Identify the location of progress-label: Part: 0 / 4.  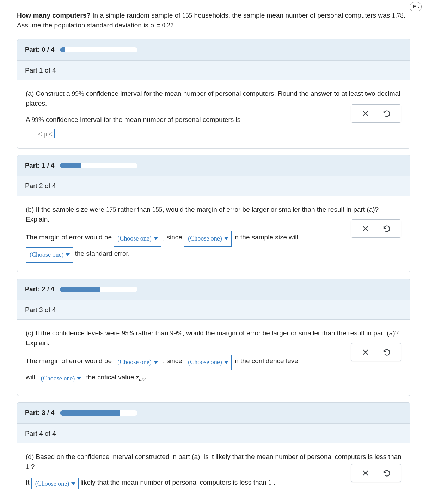
(39, 50).